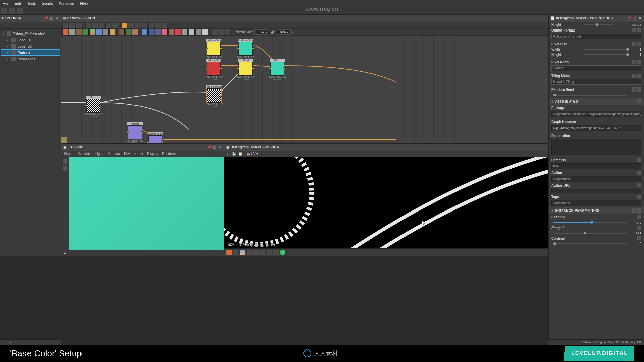 This screenshot has width=644, height=362. I want to click on color-icon, so click(283, 252).